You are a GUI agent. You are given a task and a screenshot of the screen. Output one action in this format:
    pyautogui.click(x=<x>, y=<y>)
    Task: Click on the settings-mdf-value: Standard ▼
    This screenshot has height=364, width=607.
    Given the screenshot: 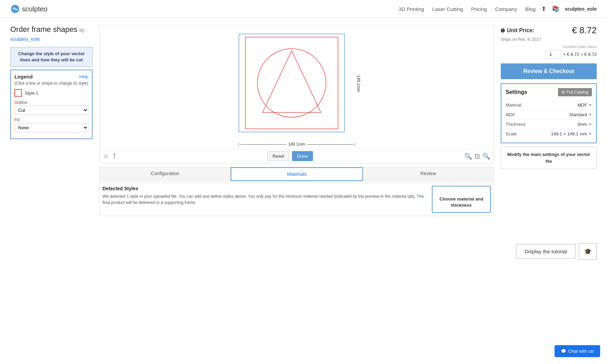 What is the action you would take?
    pyautogui.click(x=581, y=114)
    